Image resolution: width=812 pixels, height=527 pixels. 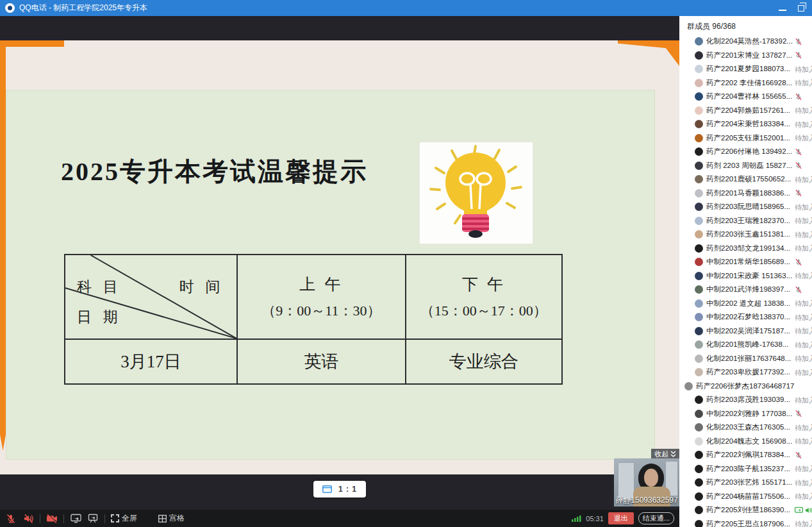 What do you see at coordinates (746, 276) in the screenshot?
I see `member-row: 中制2201宋政豪 151363...待加入` at bounding box center [746, 276].